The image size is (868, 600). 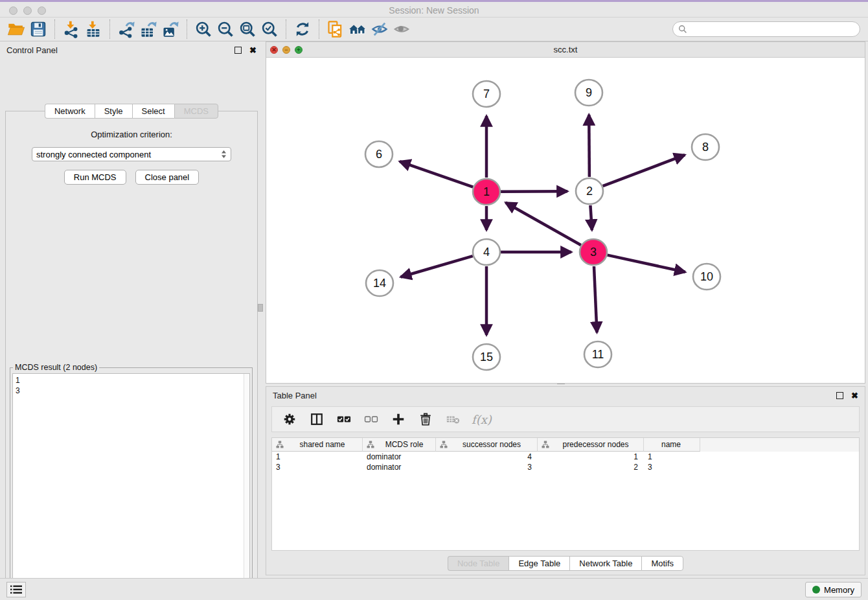 I want to click on node-6: 6, so click(x=379, y=154).